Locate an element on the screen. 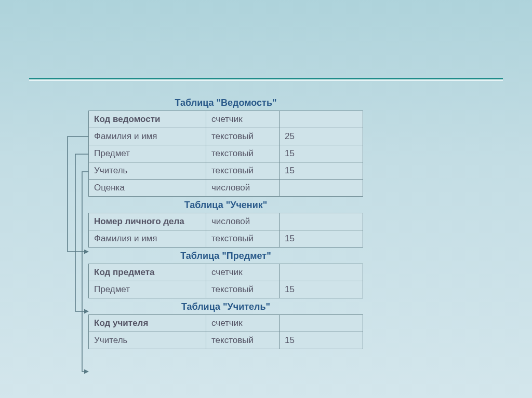 The image size is (532, 398). table-title-uchenik: Таблица "Ученик" is located at coordinates (225, 205).